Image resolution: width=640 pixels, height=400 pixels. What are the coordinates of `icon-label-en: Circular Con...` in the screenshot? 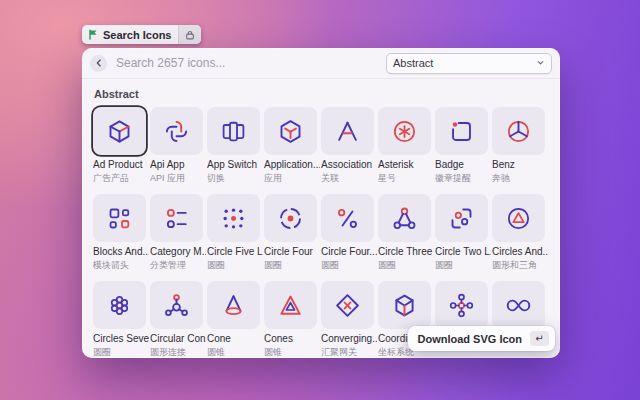 It's located at (178, 338).